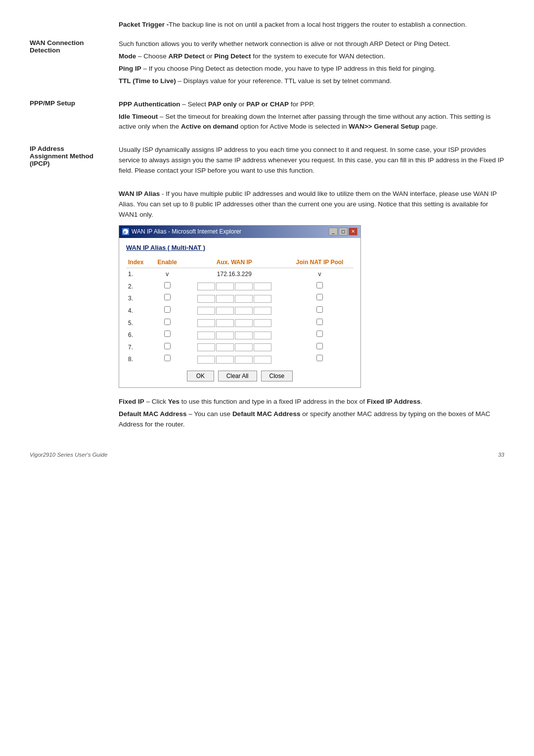 The height and width of the screenshot is (756, 534). I want to click on restore-button: ◻, so click(343, 232).